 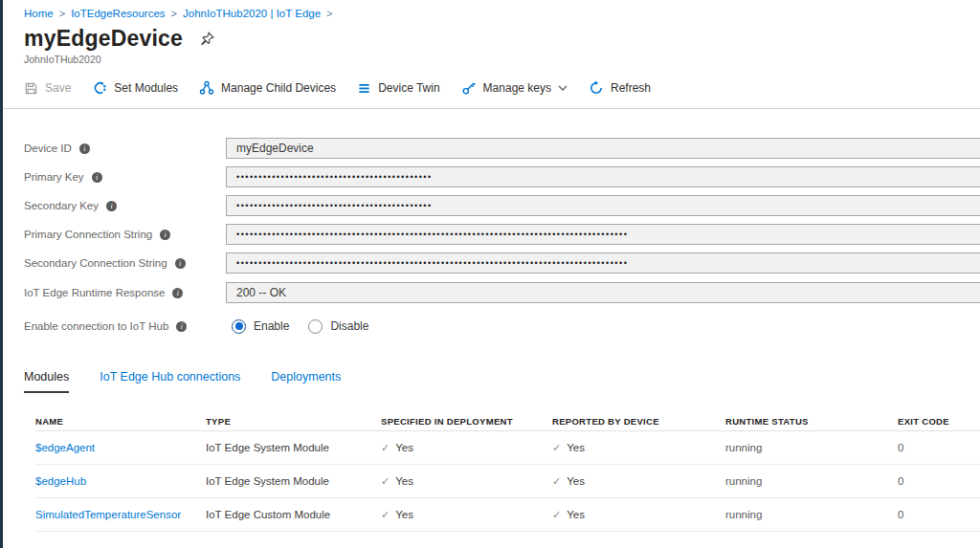 What do you see at coordinates (939, 421) in the screenshot?
I see `col-exit-code: EXIT CODE` at bounding box center [939, 421].